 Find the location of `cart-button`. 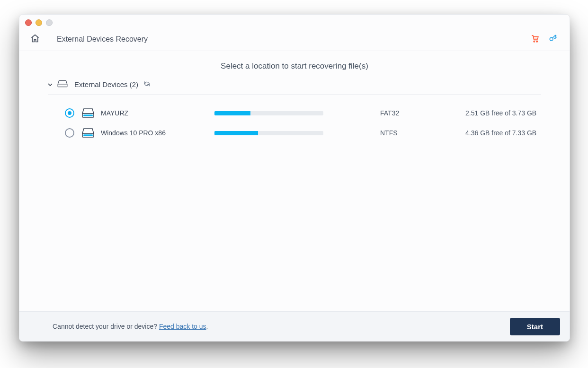

cart-button is located at coordinates (535, 39).